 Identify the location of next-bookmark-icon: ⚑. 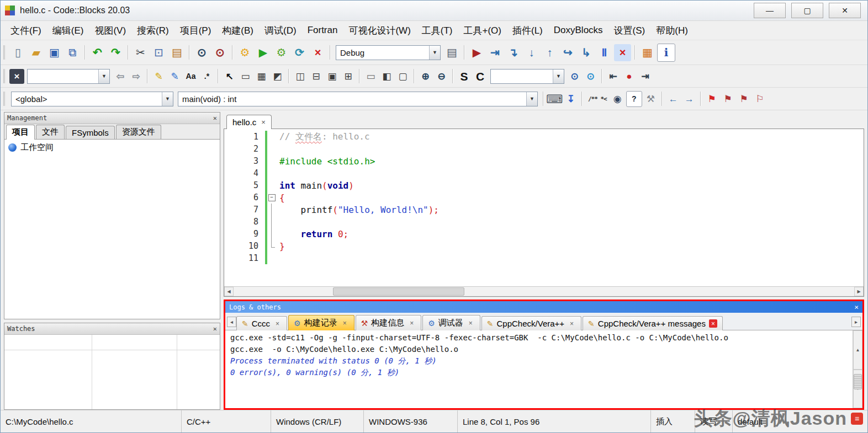
(744, 99).